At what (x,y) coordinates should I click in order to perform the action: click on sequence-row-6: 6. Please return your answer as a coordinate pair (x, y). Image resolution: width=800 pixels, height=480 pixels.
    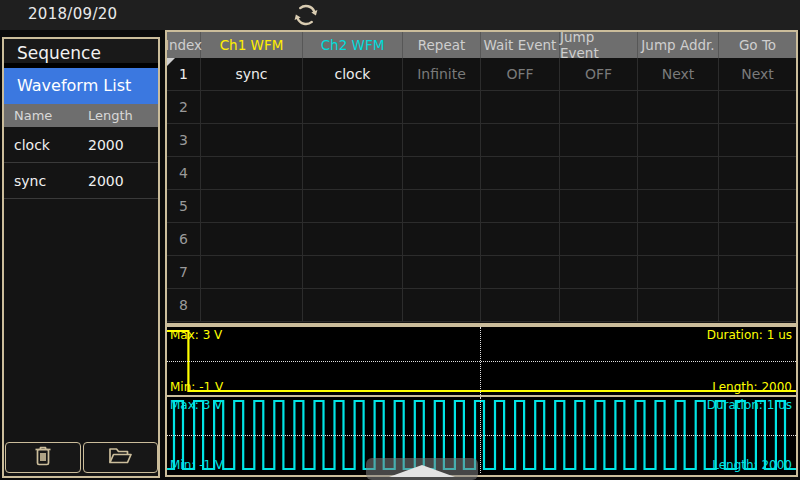
    Looking at the image, I should click on (482, 240).